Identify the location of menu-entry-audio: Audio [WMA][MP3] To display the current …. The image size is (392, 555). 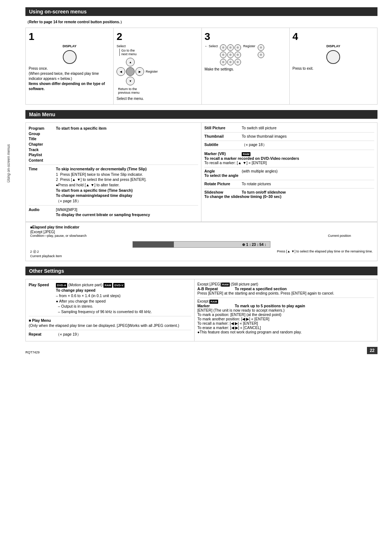
(113, 212).